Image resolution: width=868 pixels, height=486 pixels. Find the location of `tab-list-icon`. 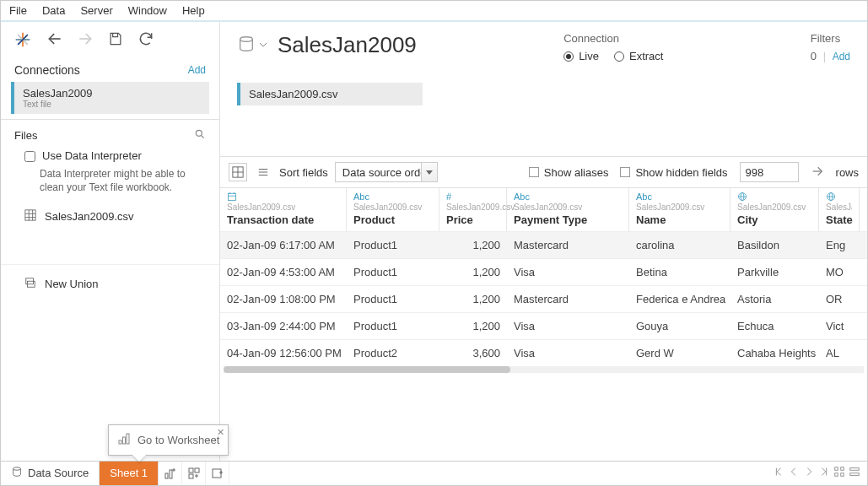

tab-list-icon is located at coordinates (855, 472).